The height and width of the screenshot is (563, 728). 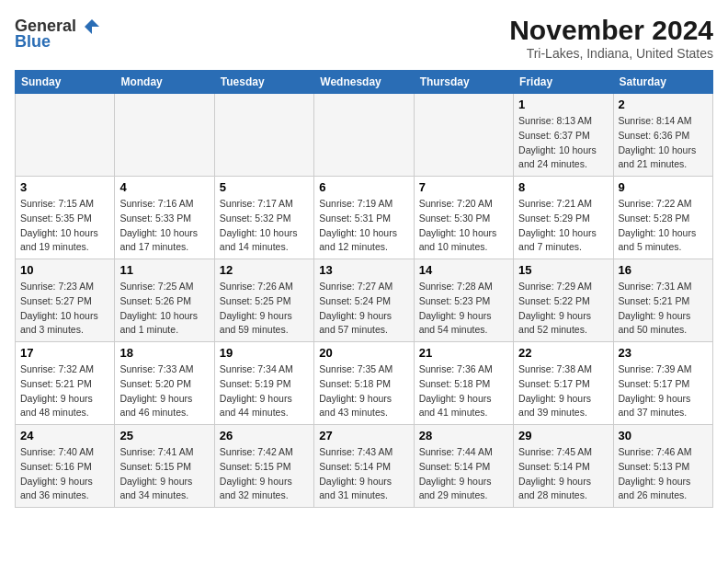 What do you see at coordinates (364, 218) in the screenshot?
I see `calendar-cell: 6Sunrise: 7:19 AMSunset: 5:31 PMDaylight…` at bounding box center [364, 218].